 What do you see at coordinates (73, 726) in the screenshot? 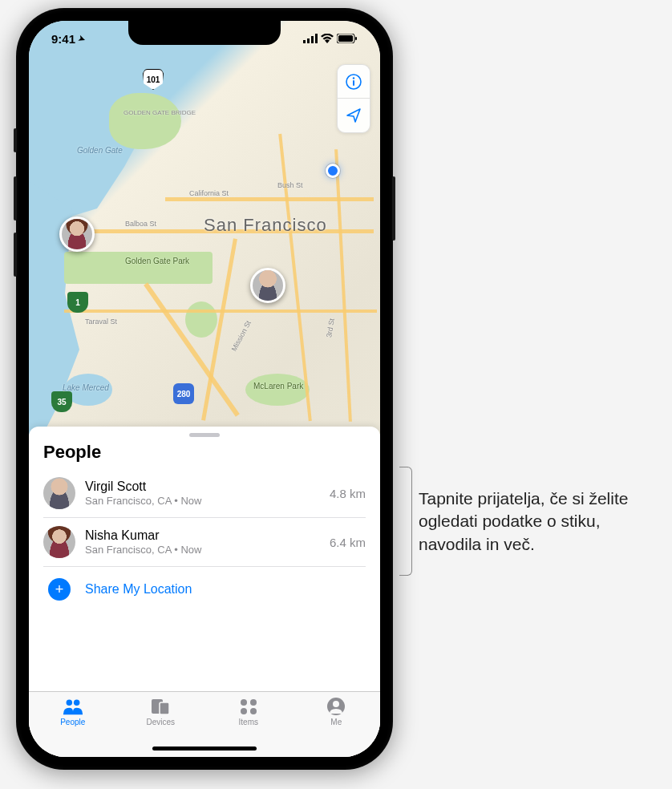
I see `tab-people: People` at bounding box center [73, 726].